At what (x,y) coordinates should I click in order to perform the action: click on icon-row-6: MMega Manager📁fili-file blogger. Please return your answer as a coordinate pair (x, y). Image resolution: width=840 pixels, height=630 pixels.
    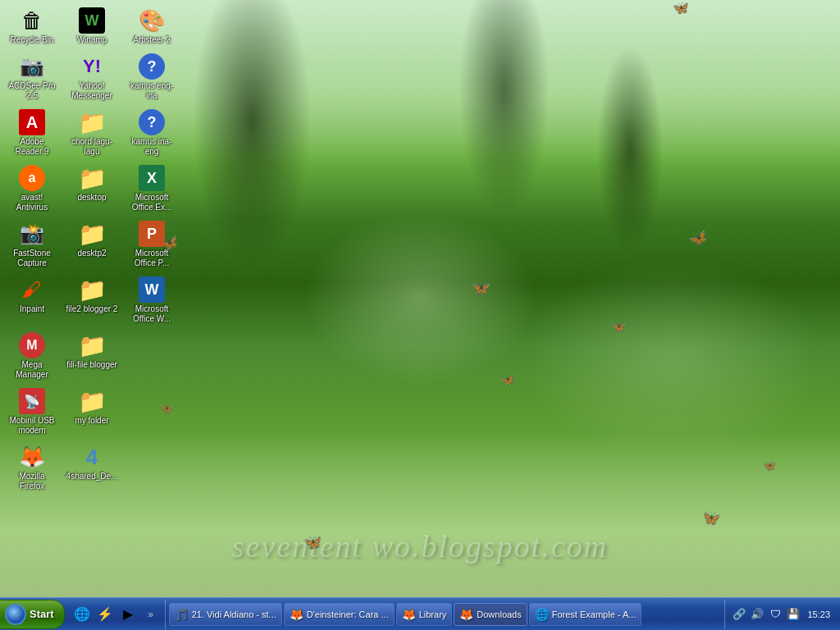
    Looking at the image, I should click on (98, 356).